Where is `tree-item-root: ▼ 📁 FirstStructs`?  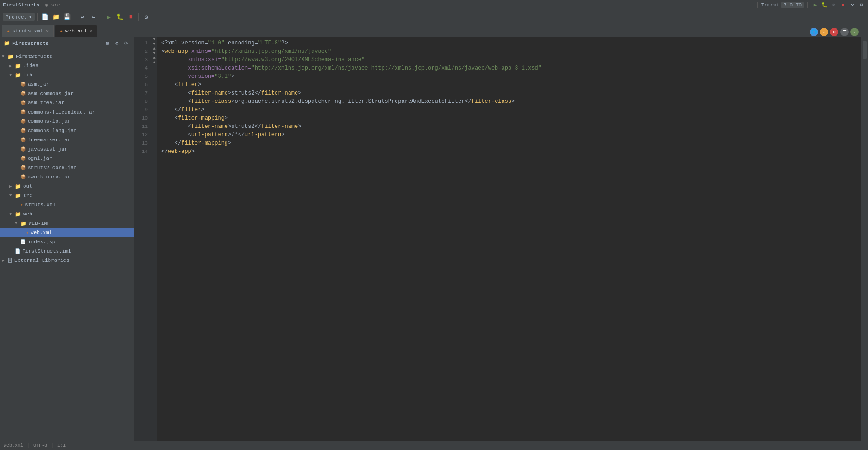 tree-item-root: ▼ 📁 FirstStructs is located at coordinates (67, 57).